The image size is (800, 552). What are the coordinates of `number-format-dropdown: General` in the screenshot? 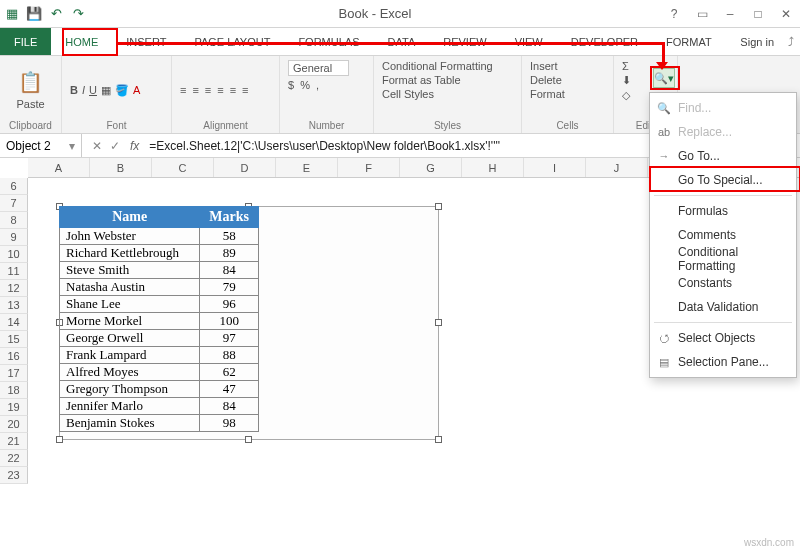 It's located at (318, 68).